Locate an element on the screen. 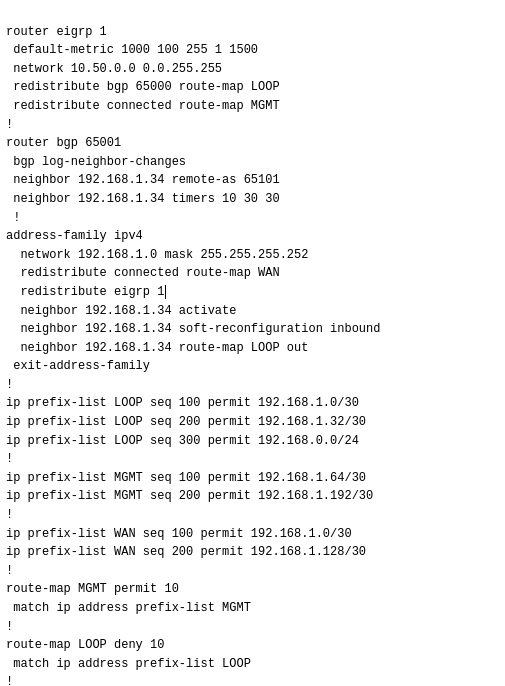 The width and height of the screenshot is (505, 686). code-line: address-family ipv4 is located at coordinates (252, 236).